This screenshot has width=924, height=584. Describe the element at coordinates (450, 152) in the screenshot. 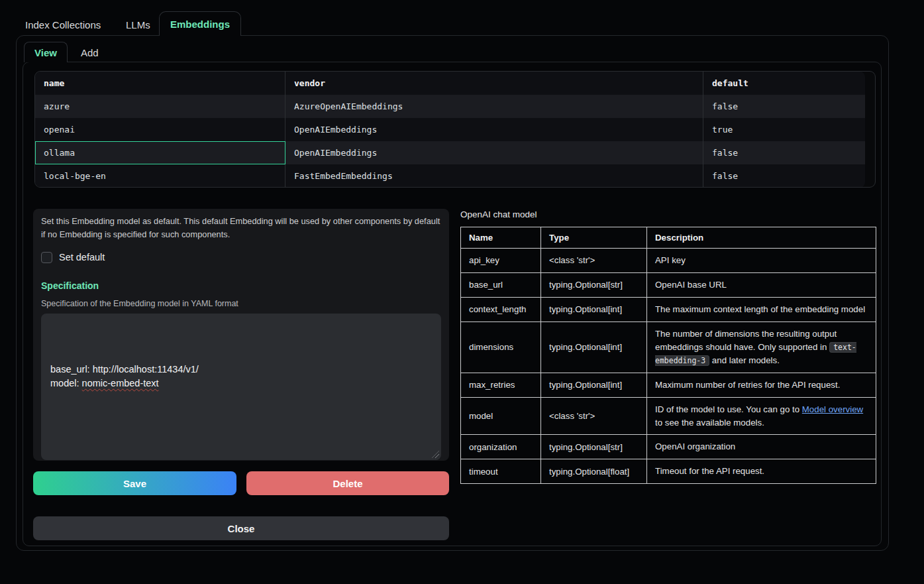

I see `table-row: ollamaOpenAIEmbeddingsfalse` at that location.